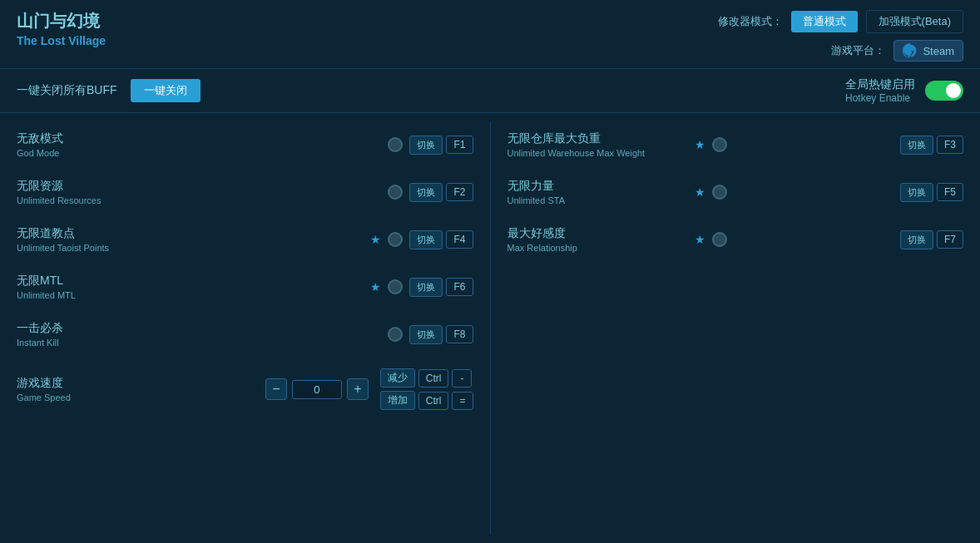  What do you see at coordinates (67, 91) in the screenshot?
I see `close-all-label: 一键关闭所有BUFF` at bounding box center [67, 91].